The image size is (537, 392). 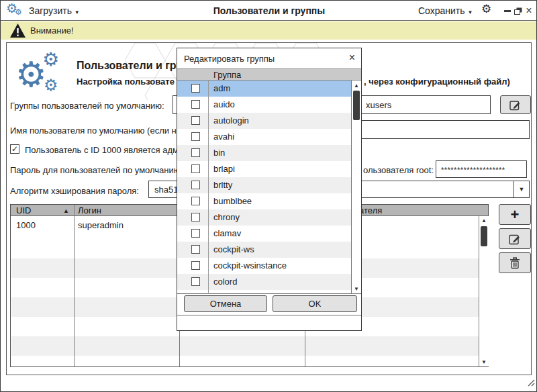 What do you see at coordinates (264, 105) in the screenshot?
I see `group-row: auido` at bounding box center [264, 105].